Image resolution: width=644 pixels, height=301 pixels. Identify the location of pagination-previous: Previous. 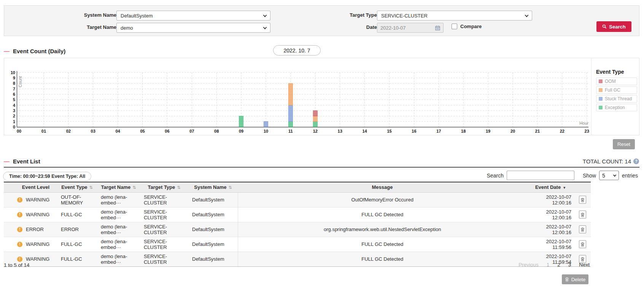
(529, 265).